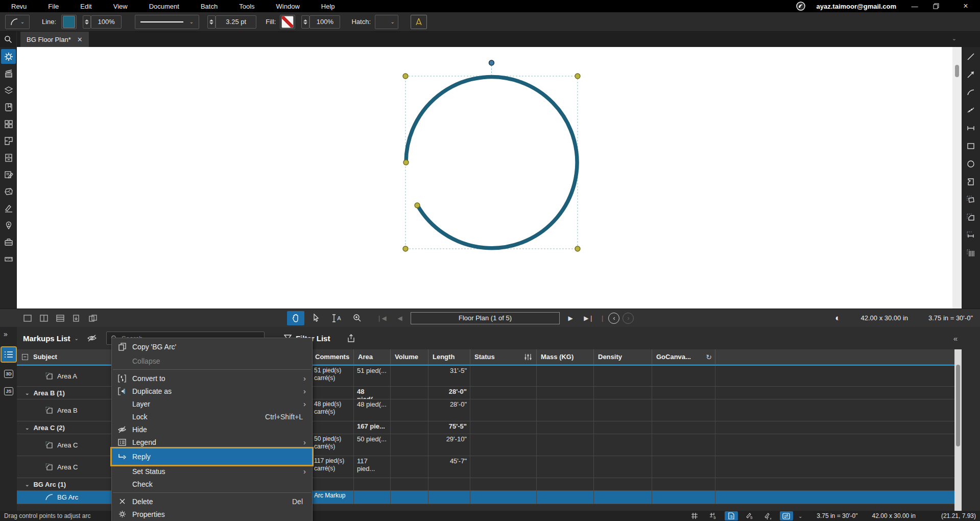  What do you see at coordinates (80, 40) in the screenshot?
I see `tab-close-icon: ✕` at bounding box center [80, 40].